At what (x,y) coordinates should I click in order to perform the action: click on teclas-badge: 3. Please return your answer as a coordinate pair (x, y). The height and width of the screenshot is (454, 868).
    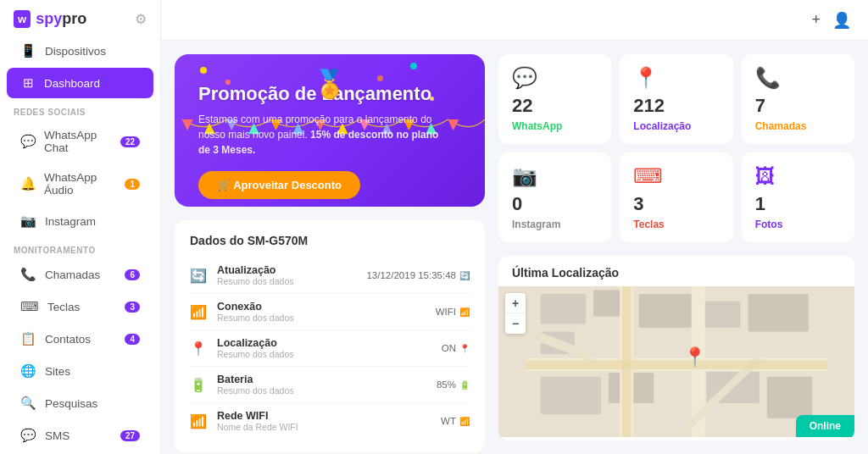
    Looking at the image, I should click on (132, 307).